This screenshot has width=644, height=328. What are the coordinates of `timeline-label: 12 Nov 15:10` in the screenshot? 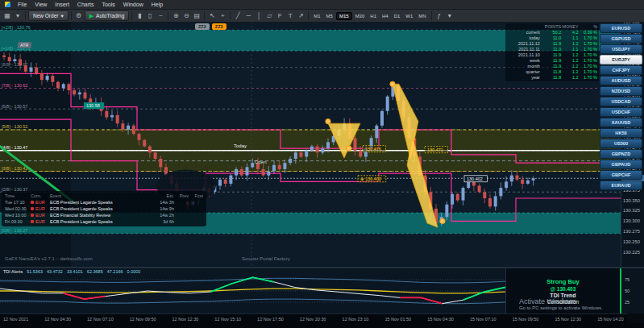 It's located at (227, 319).